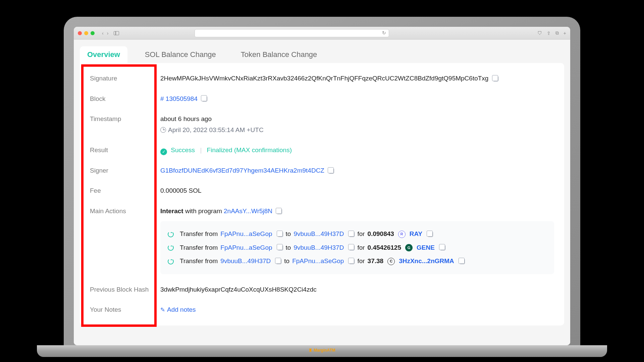  Describe the element at coordinates (357, 191) in the screenshot. I see `value-fee: 0.000005 SOL` at that location.